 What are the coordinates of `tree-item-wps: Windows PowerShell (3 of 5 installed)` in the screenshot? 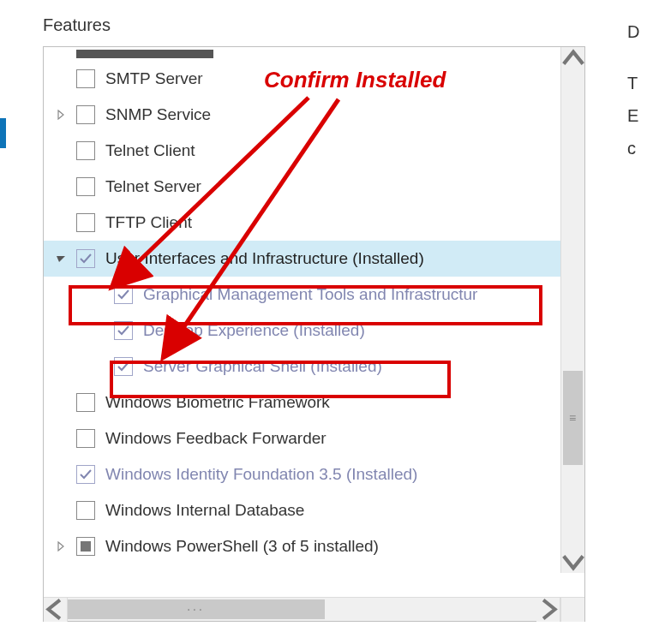 It's located at (303, 546).